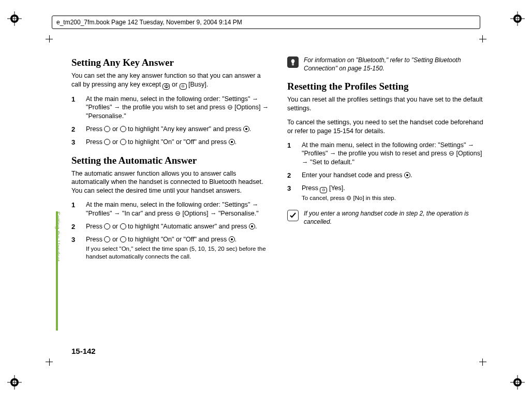 Image resolution: width=532 pixels, height=401 pixels. I want to click on section-tab: Setting the Handset, so click(60, 271).